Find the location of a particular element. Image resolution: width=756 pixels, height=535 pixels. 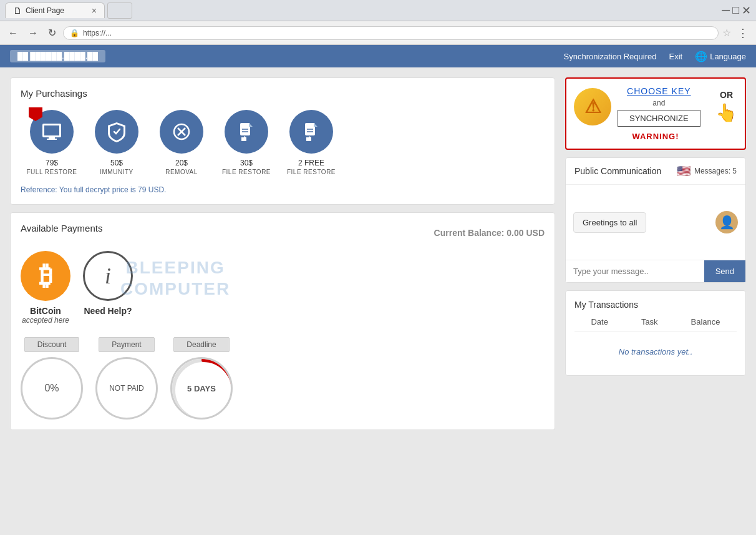

browser-toolbar: ← → ↻ 🔒 https://... ☆ ⋮ is located at coordinates (378, 33).